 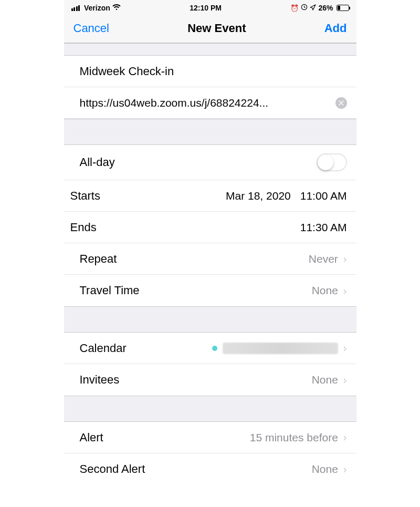 I want to click on invitees-label: Invitees, so click(x=100, y=380).